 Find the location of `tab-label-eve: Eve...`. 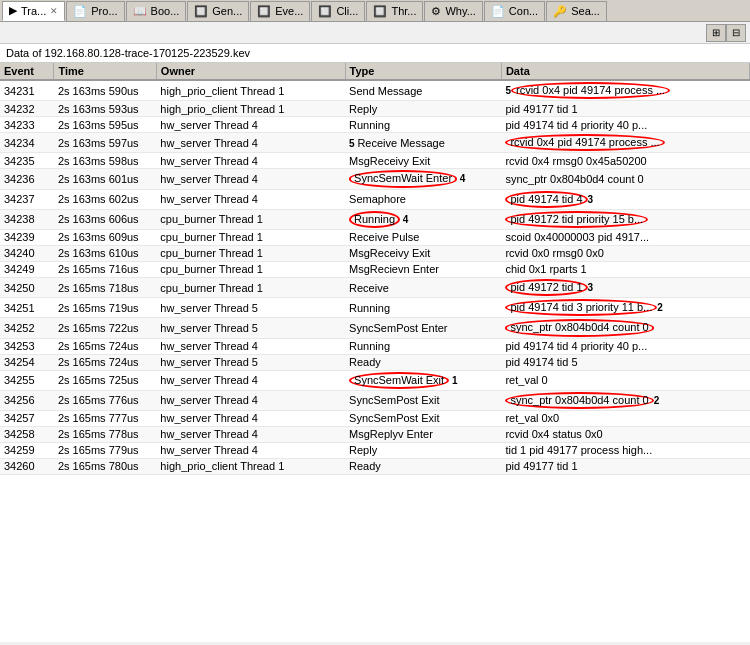

tab-label-eve: Eve... is located at coordinates (289, 11).